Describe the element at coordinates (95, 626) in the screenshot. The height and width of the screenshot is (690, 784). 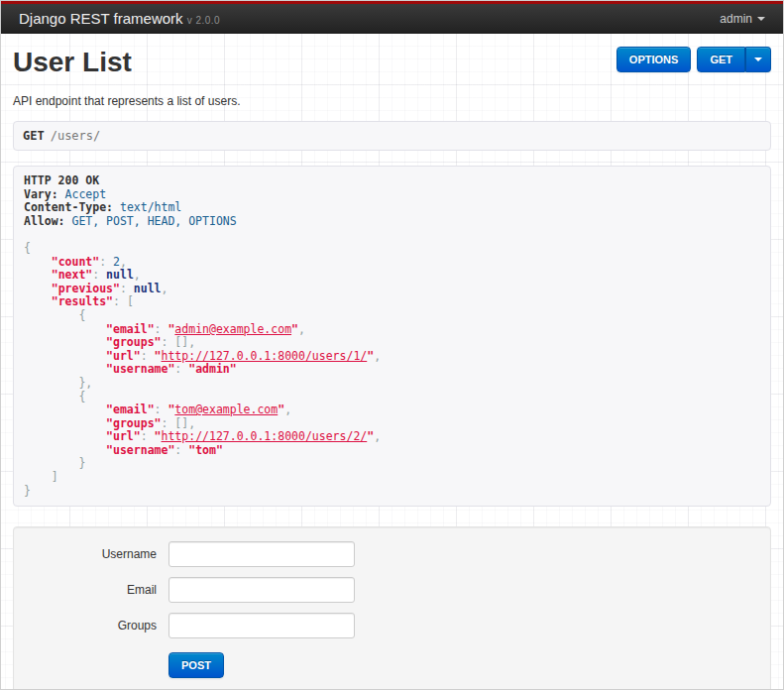
I see `groups-label: Groups` at that location.